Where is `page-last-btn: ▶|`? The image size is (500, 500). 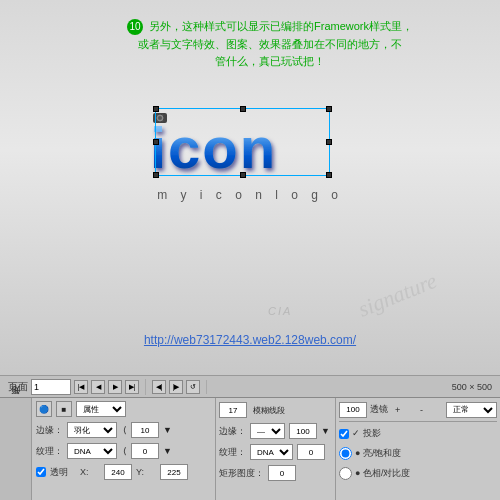
page-last-btn: ▶| is located at coordinates (132, 387).